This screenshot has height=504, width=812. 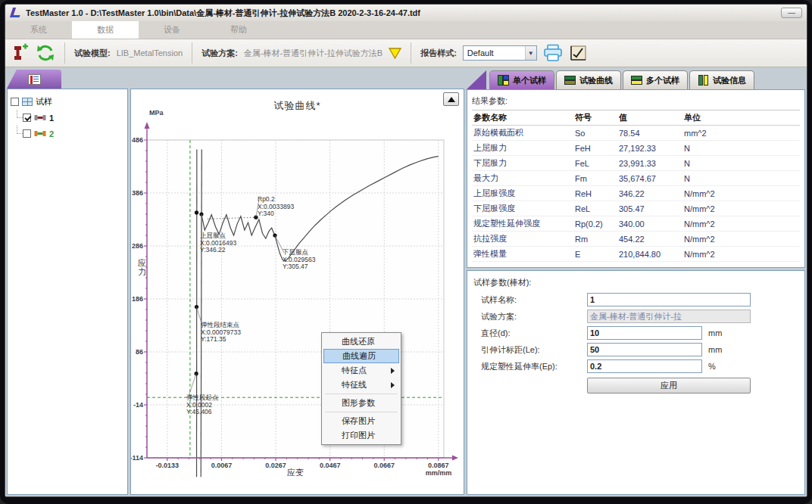 I want to click on table-cell: 下屈服强度, so click(x=523, y=209).